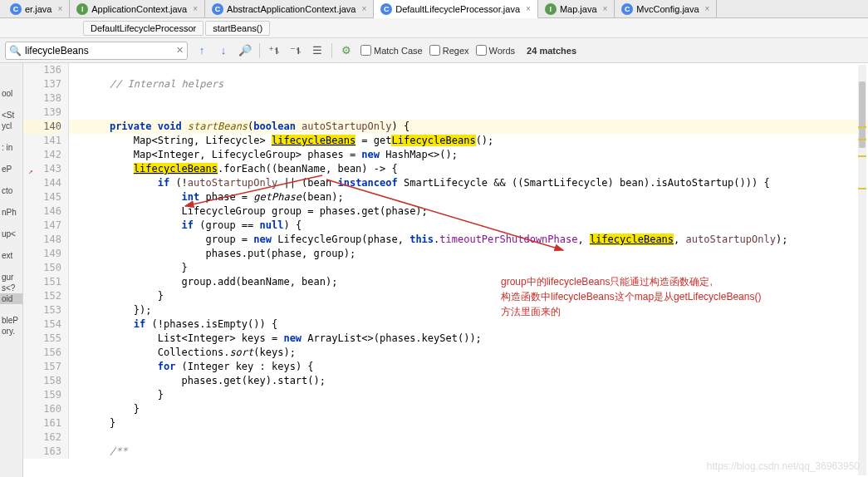 This screenshot has height=477, width=868. What do you see at coordinates (42, 239) in the screenshot?
I see `line-number: 148` at bounding box center [42, 239].